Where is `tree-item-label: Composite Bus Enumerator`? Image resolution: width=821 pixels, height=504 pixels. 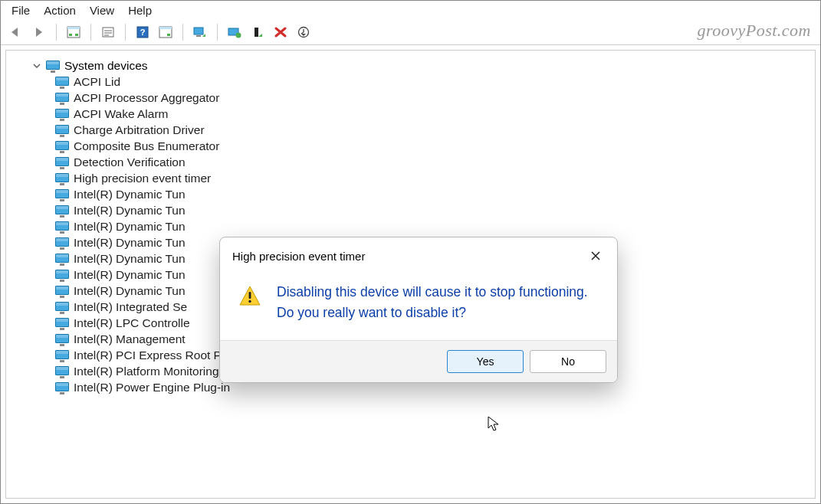
tree-item-label: Composite Bus Enumerator is located at coordinates (146, 146).